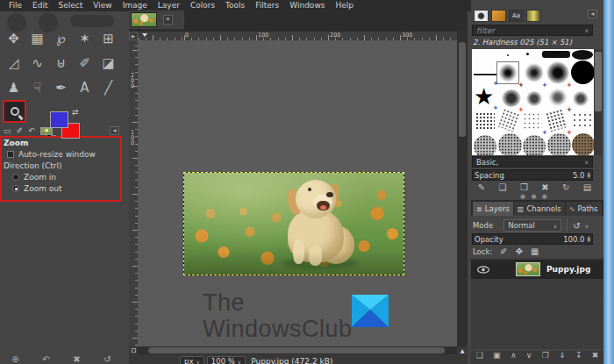  Describe the element at coordinates (576, 226) in the screenshot. I see `mode-switch-icon: ↺` at that location.